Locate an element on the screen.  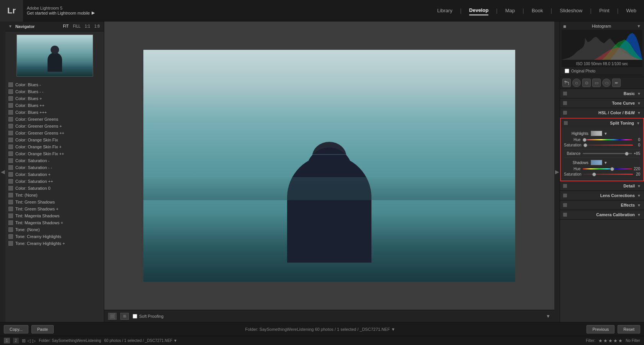
previous-button: Previous is located at coordinates (600, 329).